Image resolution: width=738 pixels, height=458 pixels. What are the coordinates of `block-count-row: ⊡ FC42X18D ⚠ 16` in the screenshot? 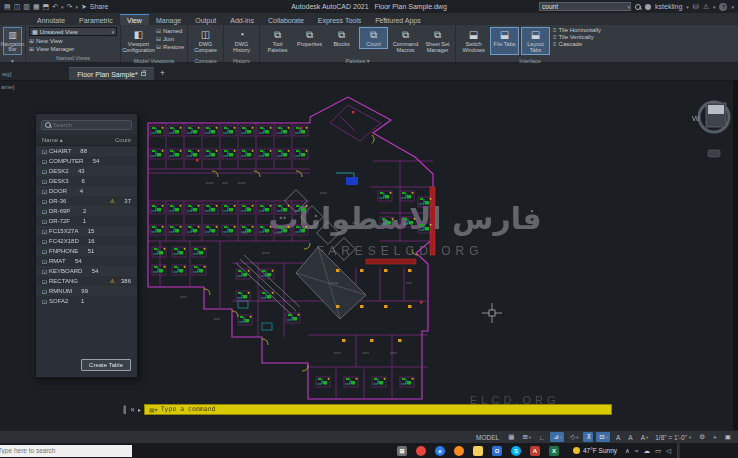 It's located at (86, 241).